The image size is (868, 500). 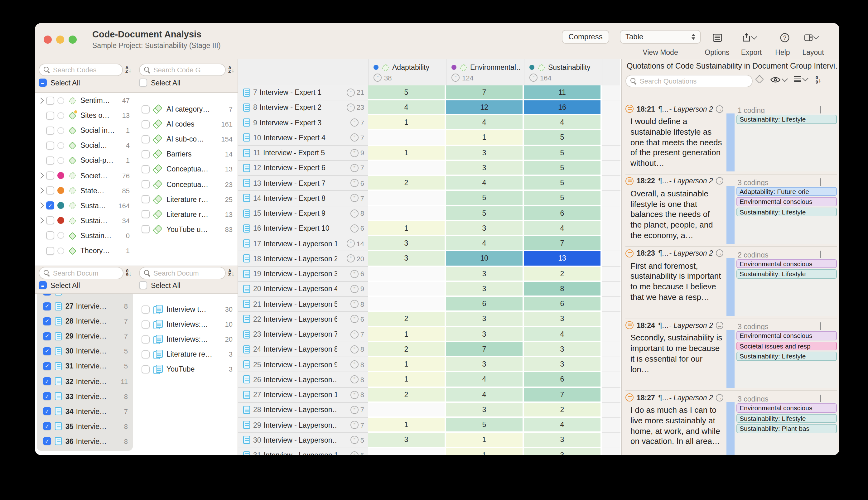 What do you see at coordinates (160, 285) in the screenshot?
I see `document-groups-select-all: Select All` at bounding box center [160, 285].